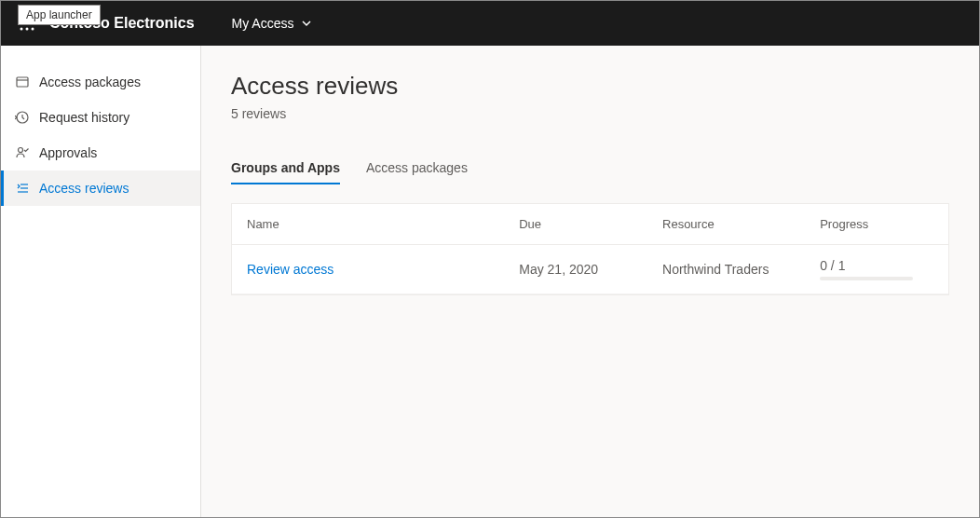 This screenshot has width=980, height=518. I want to click on history-icon, so click(22, 117).